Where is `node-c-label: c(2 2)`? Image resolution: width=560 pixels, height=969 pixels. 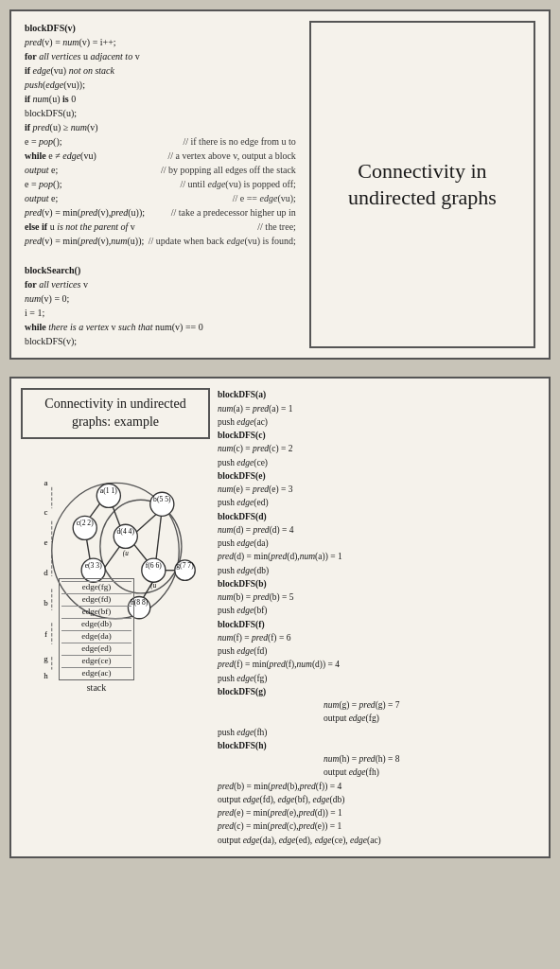
node-c-label: c(2 2) is located at coordinates (85, 522).